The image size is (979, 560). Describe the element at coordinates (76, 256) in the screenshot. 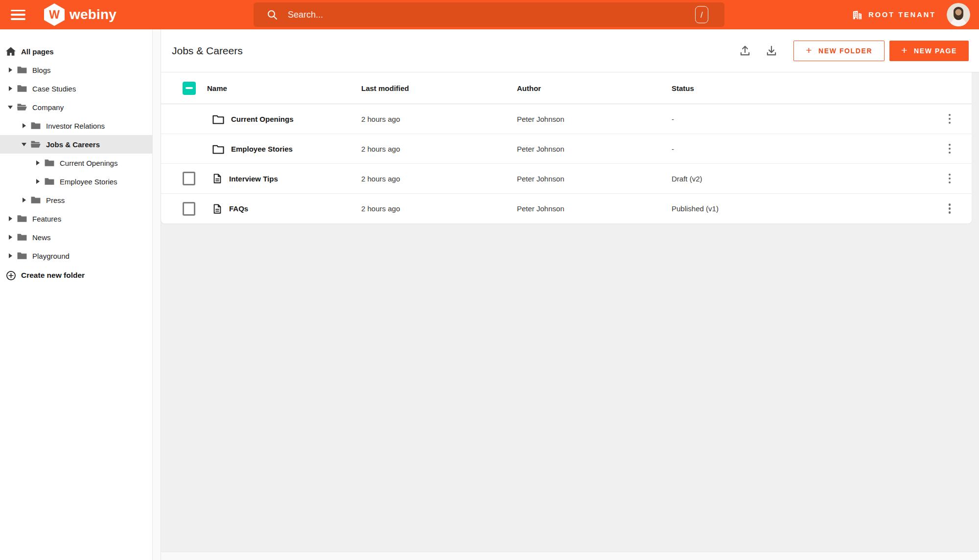

I see `sidebar-item-playground: Playground` at that location.